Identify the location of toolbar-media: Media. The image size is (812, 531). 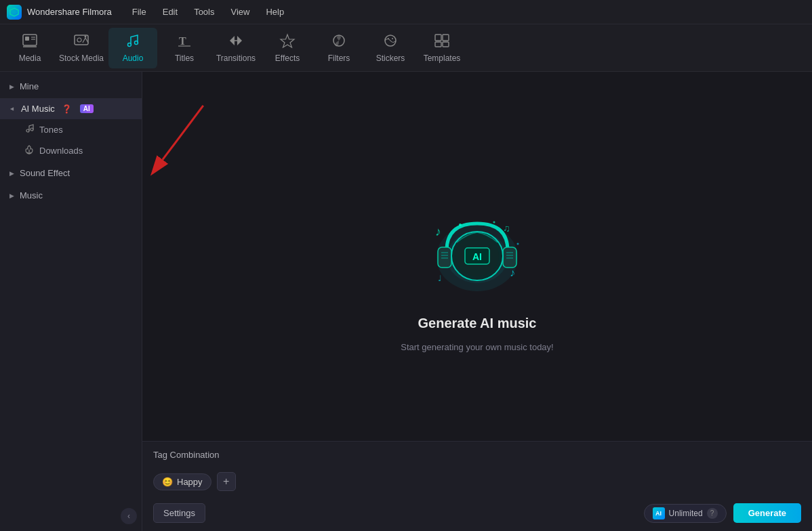
(30, 48).